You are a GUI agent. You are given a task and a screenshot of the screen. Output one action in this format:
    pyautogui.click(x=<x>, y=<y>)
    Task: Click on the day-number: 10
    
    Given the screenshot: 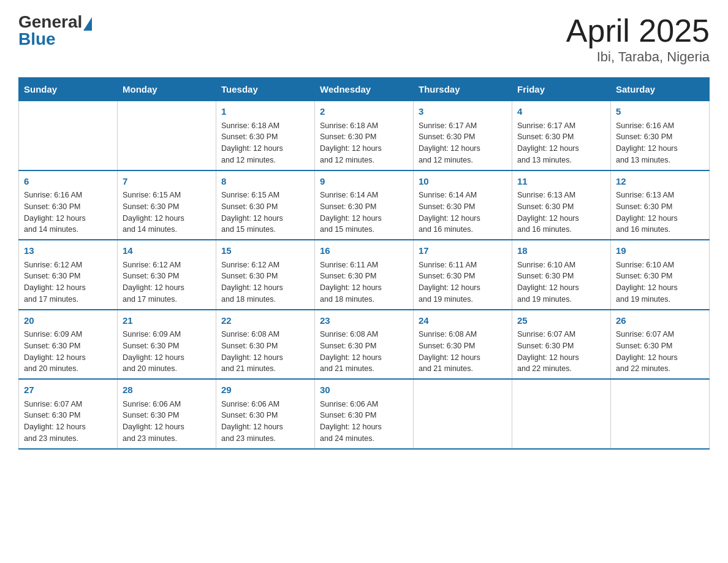 What is the action you would take?
    pyautogui.click(x=463, y=182)
    